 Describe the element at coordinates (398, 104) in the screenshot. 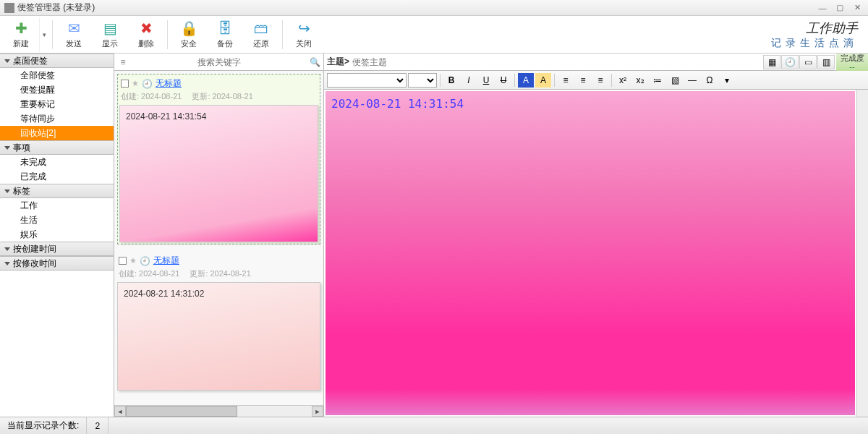

I see `canvas-text: 2024-08-21 14:31:54` at that location.